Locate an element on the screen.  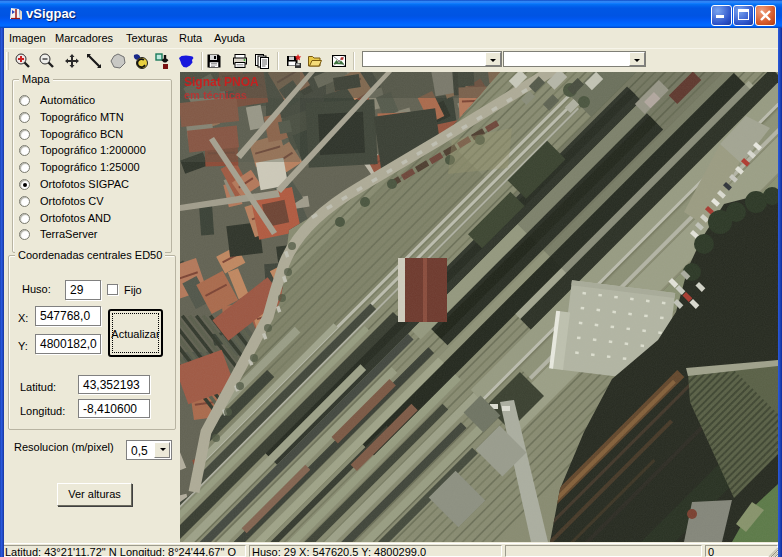
svg-text: Signat PNOA is located at coordinates (222, 82).